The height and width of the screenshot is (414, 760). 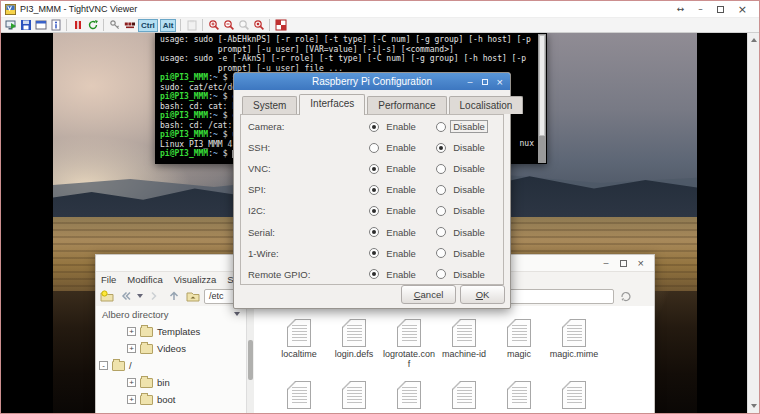 What do you see at coordinates (542, 98) in the screenshot?
I see `terminal-scrollbar` at bounding box center [542, 98].